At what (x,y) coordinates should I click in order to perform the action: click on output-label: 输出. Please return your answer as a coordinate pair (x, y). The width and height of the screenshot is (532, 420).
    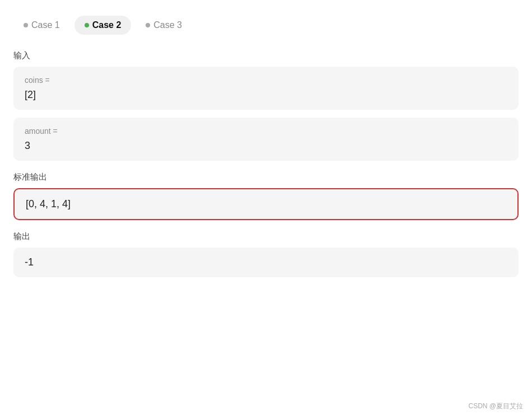
    Looking at the image, I should click on (266, 236).